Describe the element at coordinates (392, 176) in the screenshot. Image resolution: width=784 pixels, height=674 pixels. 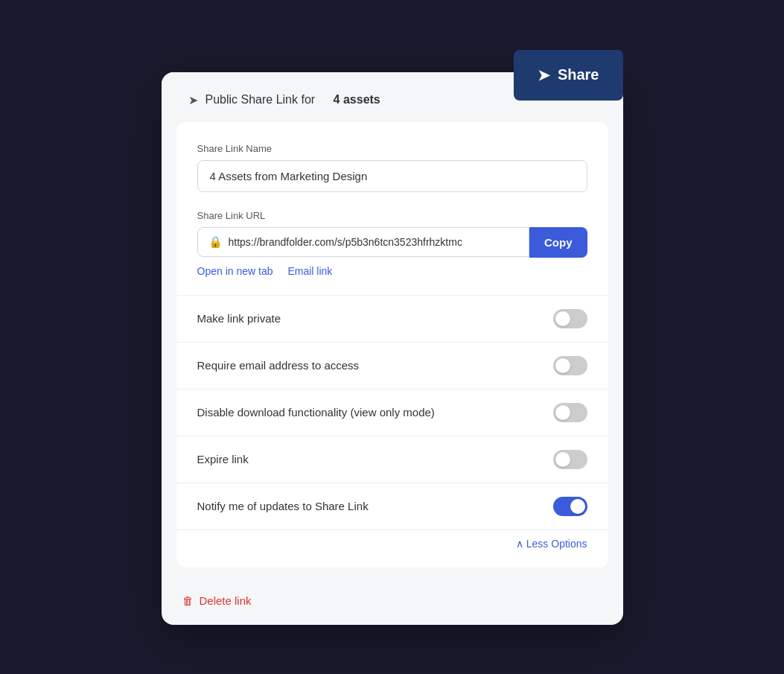
I see `share-link-name-input` at that location.